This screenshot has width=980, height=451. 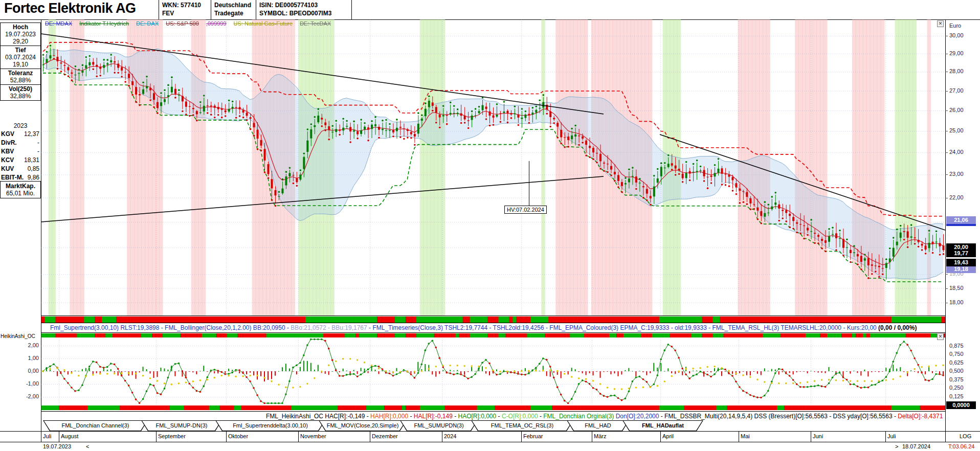 I want to click on legend-segment: (0,00 / 0,00%), so click(x=897, y=328).